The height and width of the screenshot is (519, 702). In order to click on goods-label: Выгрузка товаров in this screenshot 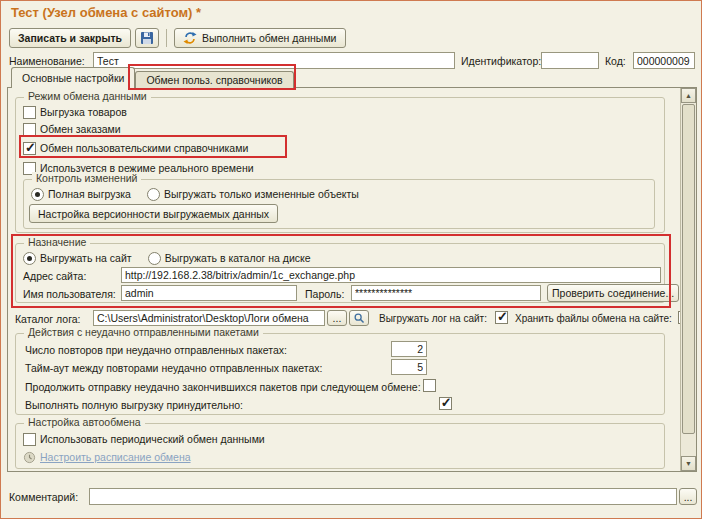, I will do `click(84, 112)`.